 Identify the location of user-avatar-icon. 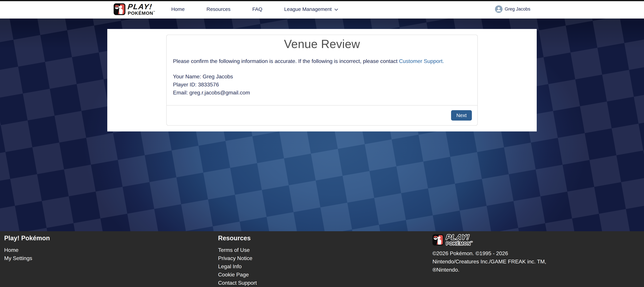
(499, 9).